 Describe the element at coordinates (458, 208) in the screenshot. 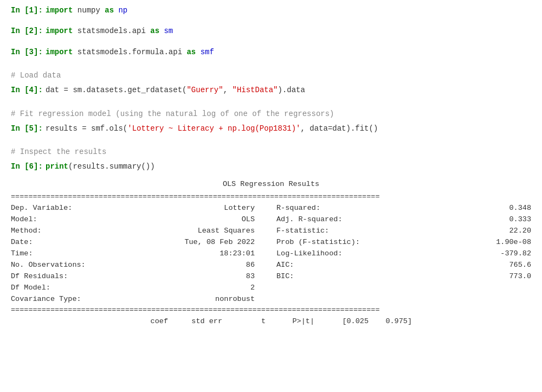

I see `ols-right-value-0: 0.348` at that location.